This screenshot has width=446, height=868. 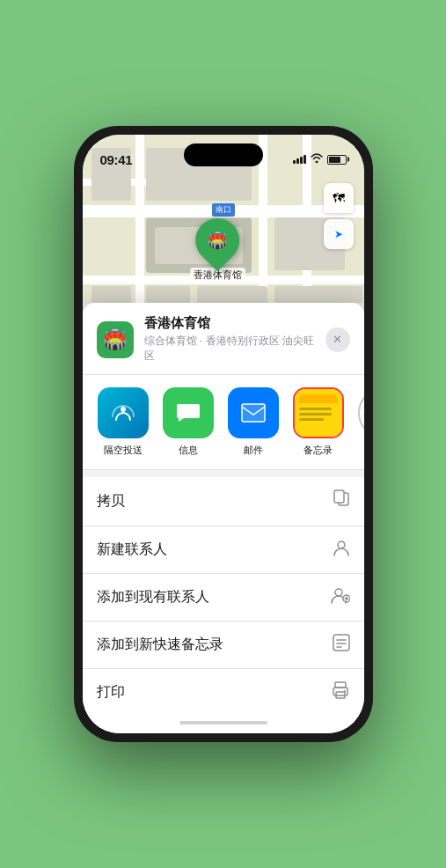 What do you see at coordinates (318, 423) in the screenshot?
I see `share-notes: 备忘录` at bounding box center [318, 423].